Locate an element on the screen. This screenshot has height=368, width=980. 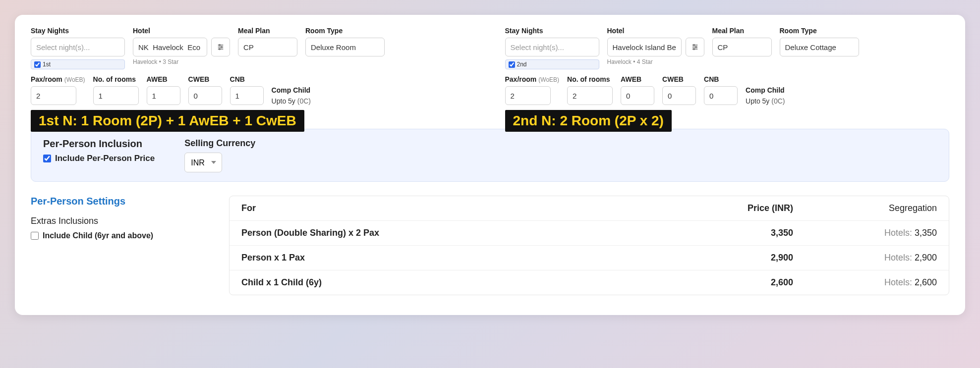
pax-config-row: Pax/room(WoEB) No. of rooms AWEB CWEB CN… is located at coordinates (490, 90).